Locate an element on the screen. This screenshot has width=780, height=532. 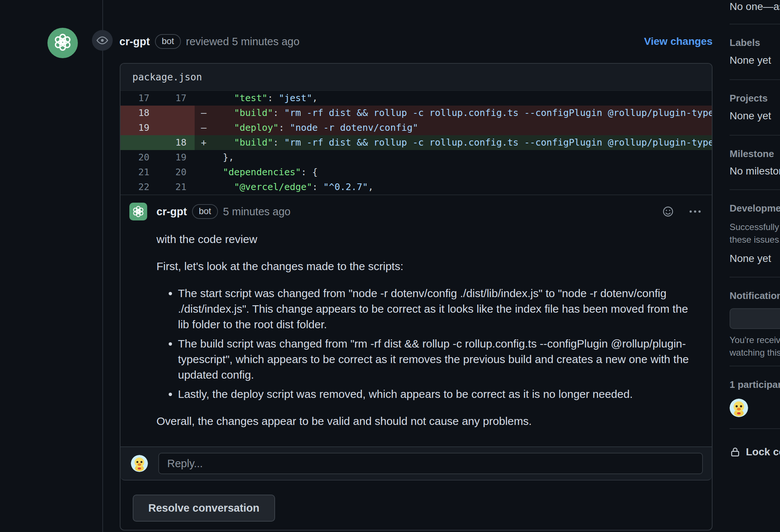
smiley-icon is located at coordinates (668, 212).